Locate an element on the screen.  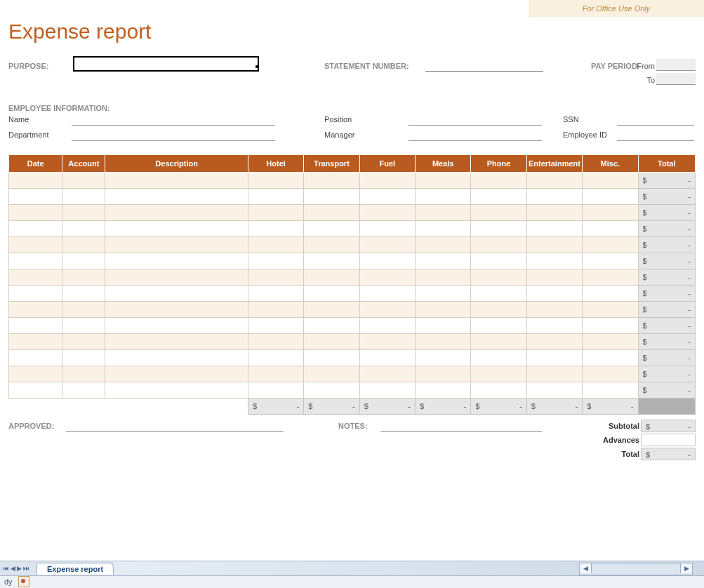
advances-input is located at coordinates (668, 440).